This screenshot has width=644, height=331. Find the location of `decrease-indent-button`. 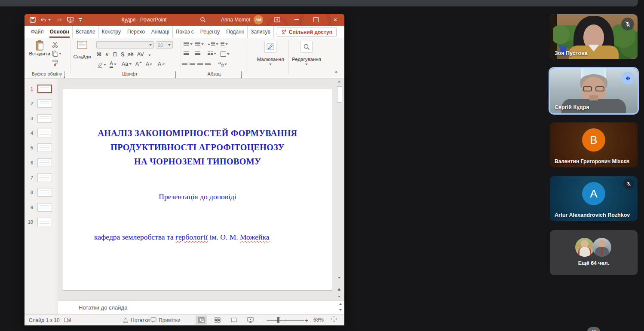

decrease-indent-button is located at coordinates (187, 54).